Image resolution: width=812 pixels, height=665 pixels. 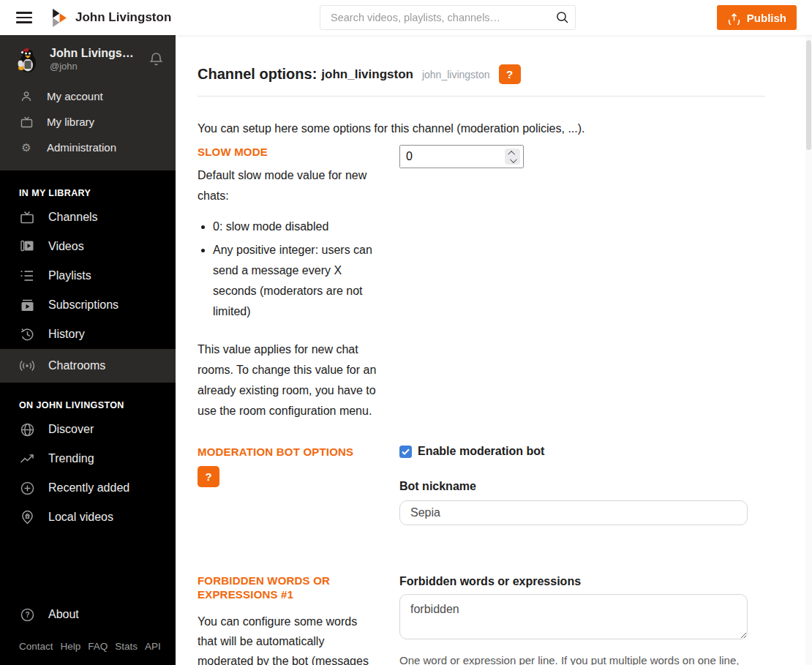 What do you see at coordinates (481, 75) in the screenshot?
I see `page-title-row: Channel options: john_livingston john_li…` at bounding box center [481, 75].